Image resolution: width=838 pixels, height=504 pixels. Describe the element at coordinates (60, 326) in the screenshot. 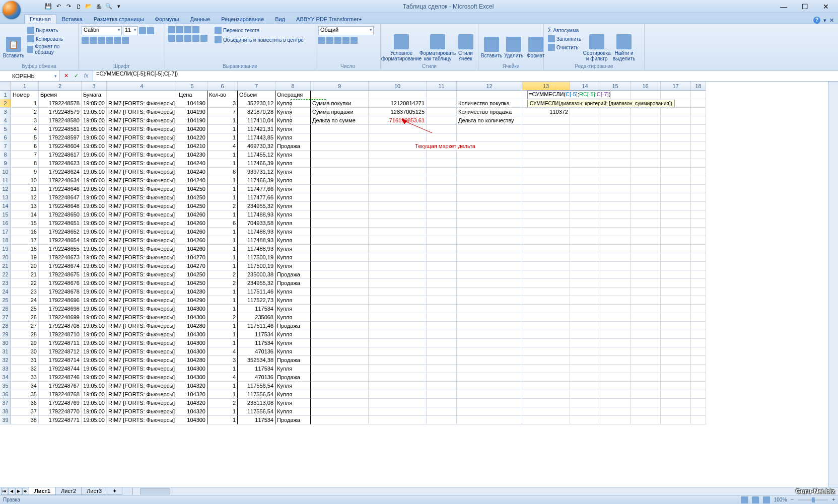

I see `cell: 1792248708` at that location.